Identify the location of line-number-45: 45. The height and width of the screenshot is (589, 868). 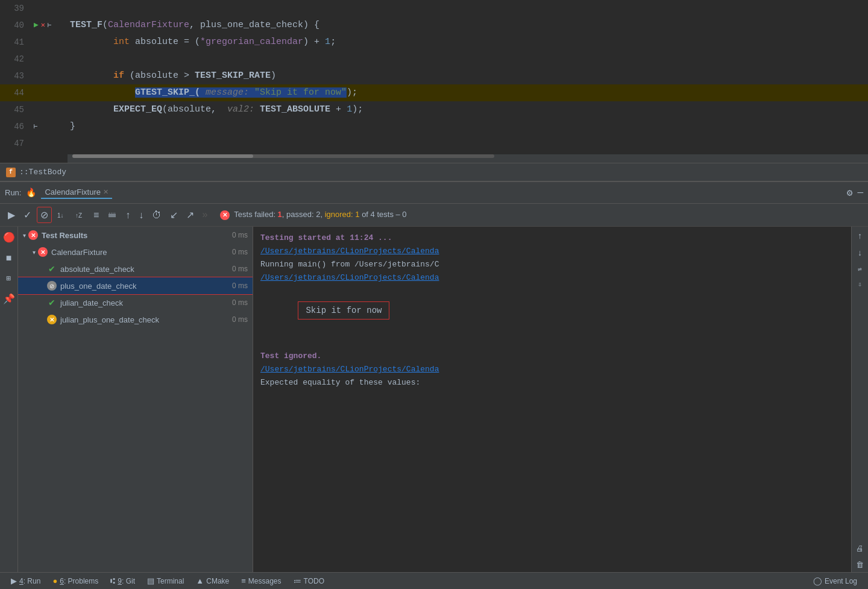
(16, 110).